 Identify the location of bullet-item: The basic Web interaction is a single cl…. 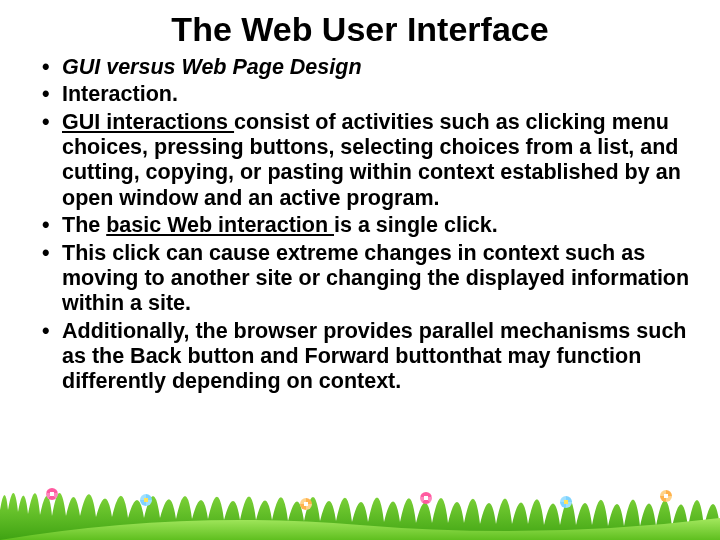
(370, 226).